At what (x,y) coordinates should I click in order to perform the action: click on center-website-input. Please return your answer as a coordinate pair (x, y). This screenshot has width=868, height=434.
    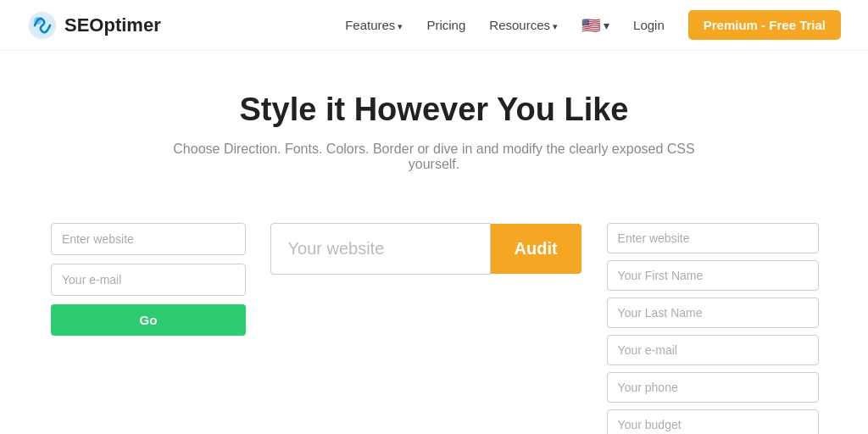
    Looking at the image, I should click on (381, 249).